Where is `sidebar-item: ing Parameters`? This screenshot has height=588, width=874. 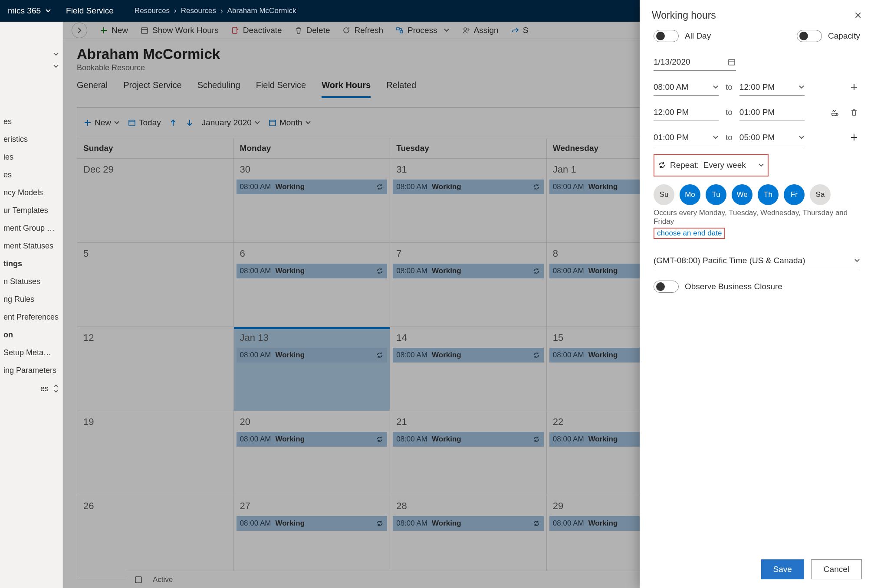 sidebar-item: ing Parameters is located at coordinates (31, 370).